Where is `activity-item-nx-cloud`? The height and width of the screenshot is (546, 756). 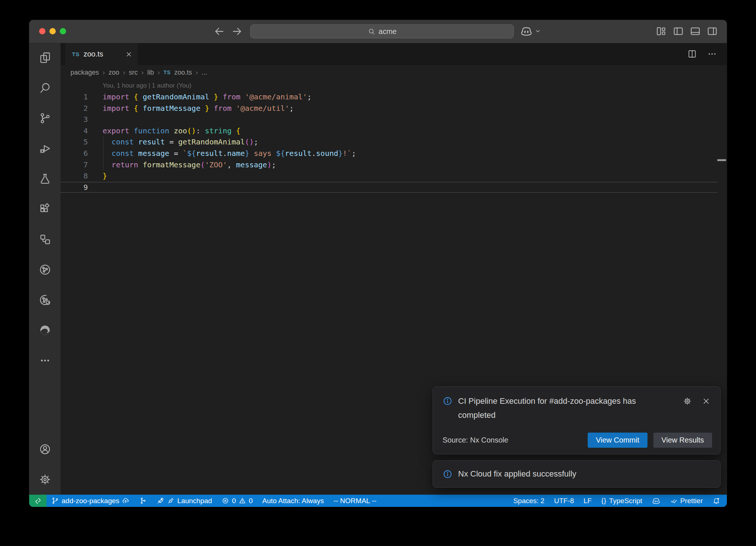 activity-item-nx-cloud is located at coordinates (45, 300).